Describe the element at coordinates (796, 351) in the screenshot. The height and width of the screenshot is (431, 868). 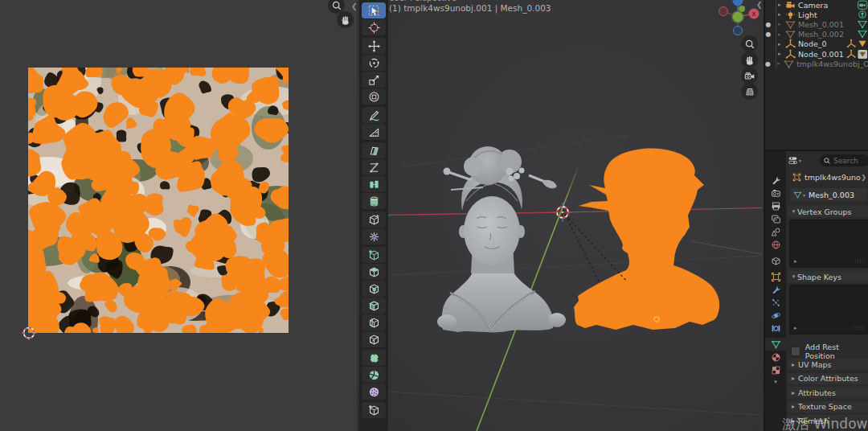
I see `add-rest-position-checkbox` at that location.